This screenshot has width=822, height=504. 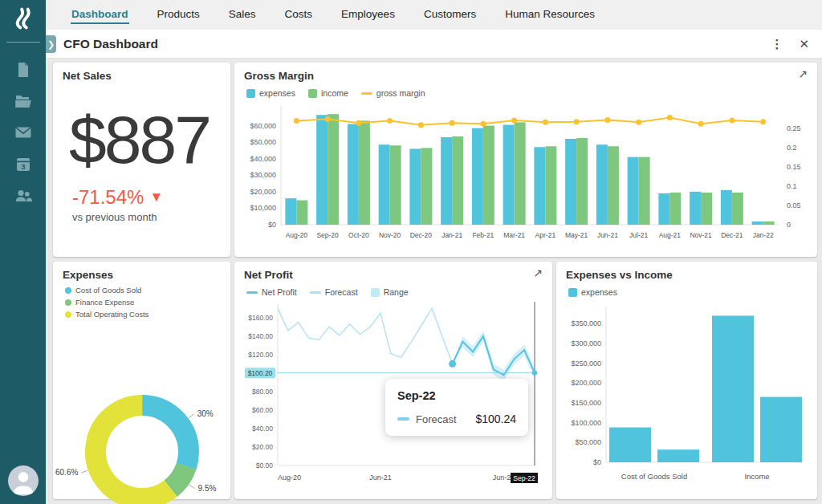 What do you see at coordinates (452, 235) in the screenshot?
I see `svg-text: Jan-21` at bounding box center [452, 235].